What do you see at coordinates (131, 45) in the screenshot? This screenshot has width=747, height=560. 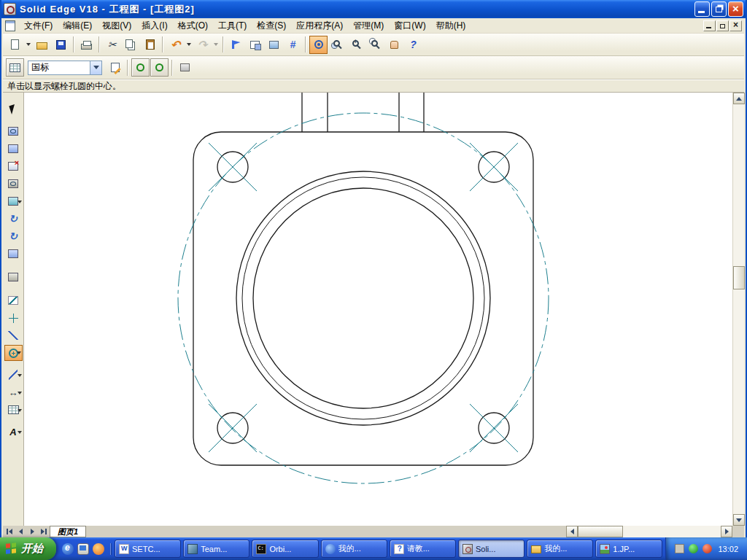 I see `copy-button` at bounding box center [131, 45].